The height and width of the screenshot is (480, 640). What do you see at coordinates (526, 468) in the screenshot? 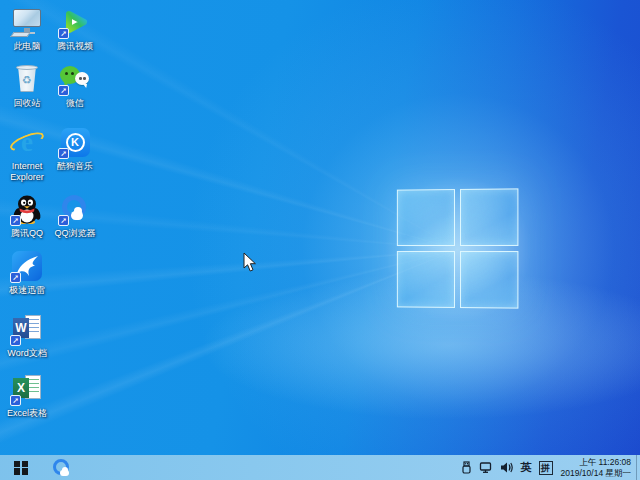
I see `language-indicator: 英` at bounding box center [526, 468].